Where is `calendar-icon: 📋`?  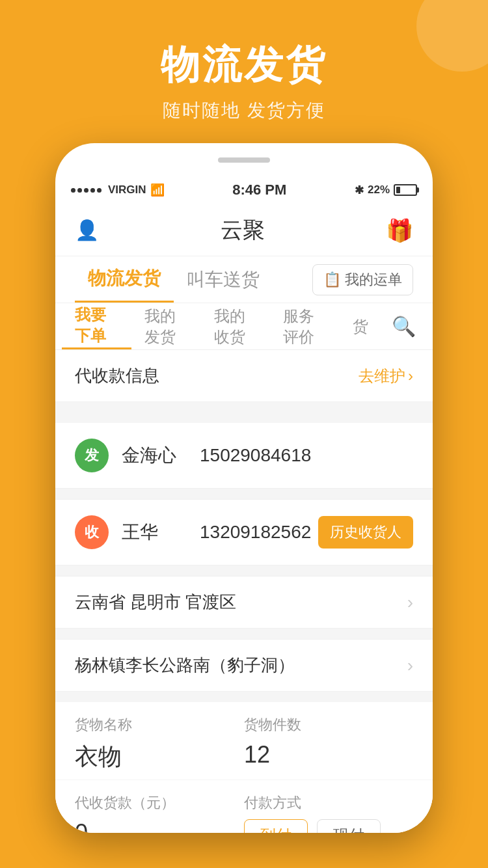 calendar-icon: 📋 is located at coordinates (332, 280).